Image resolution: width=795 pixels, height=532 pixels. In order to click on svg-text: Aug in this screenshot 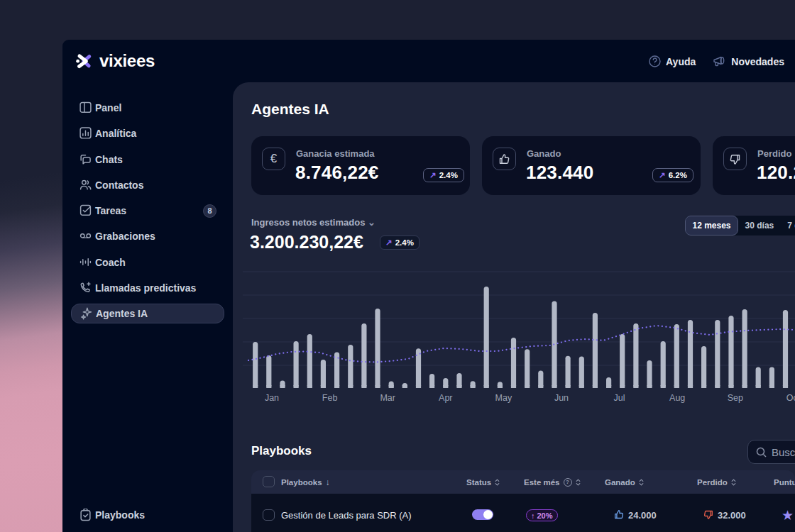, I will do `click(677, 398)`.